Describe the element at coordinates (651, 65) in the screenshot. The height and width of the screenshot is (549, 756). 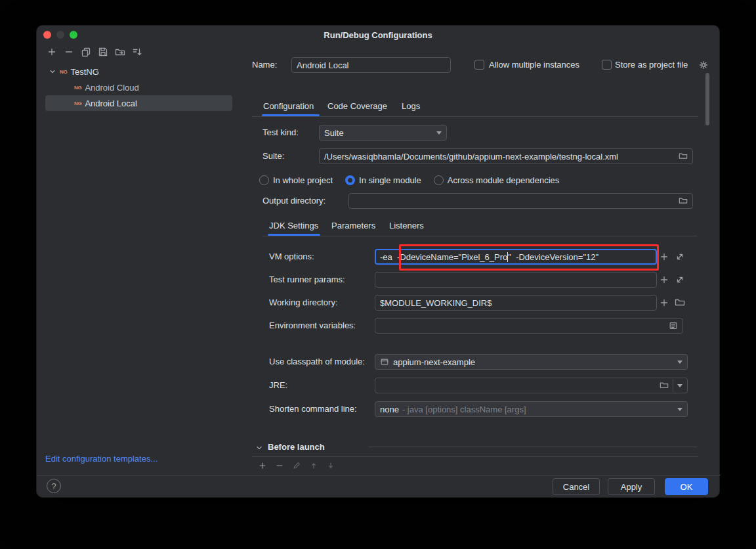
I see `store-as-project-file-label: Store as project file` at that location.